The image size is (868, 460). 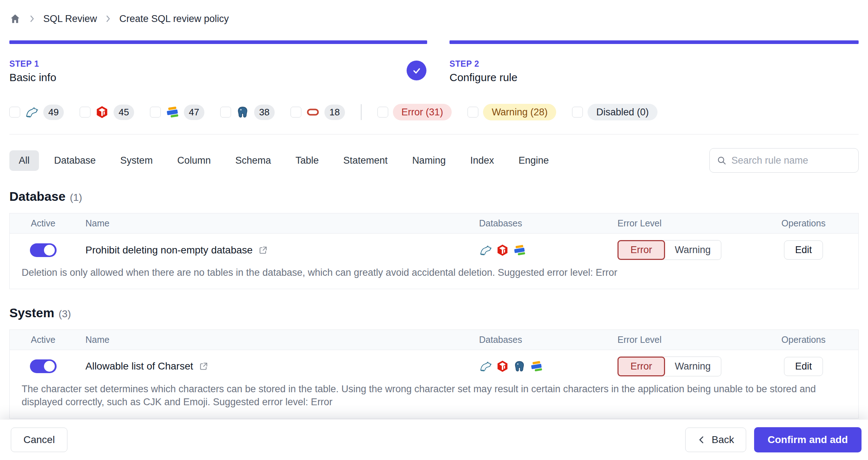 I want to click on step-1-progress-bar, so click(x=218, y=42).